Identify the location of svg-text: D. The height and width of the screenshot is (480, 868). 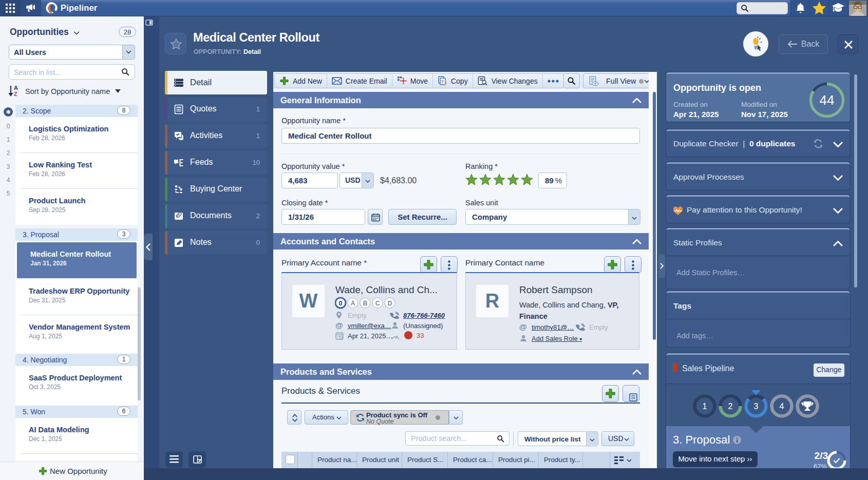
(390, 303).